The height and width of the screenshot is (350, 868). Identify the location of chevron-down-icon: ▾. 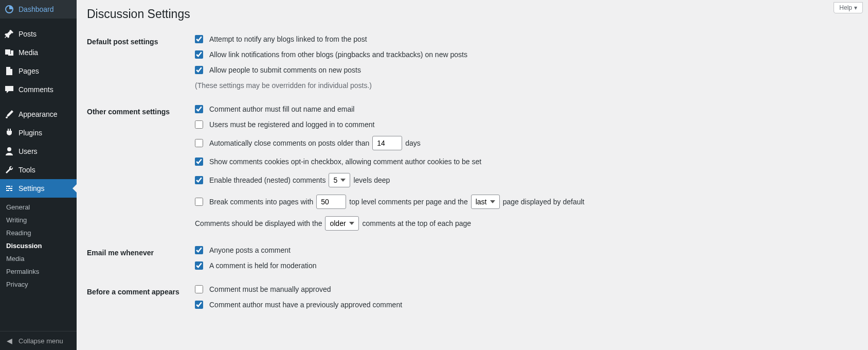
(856, 8).